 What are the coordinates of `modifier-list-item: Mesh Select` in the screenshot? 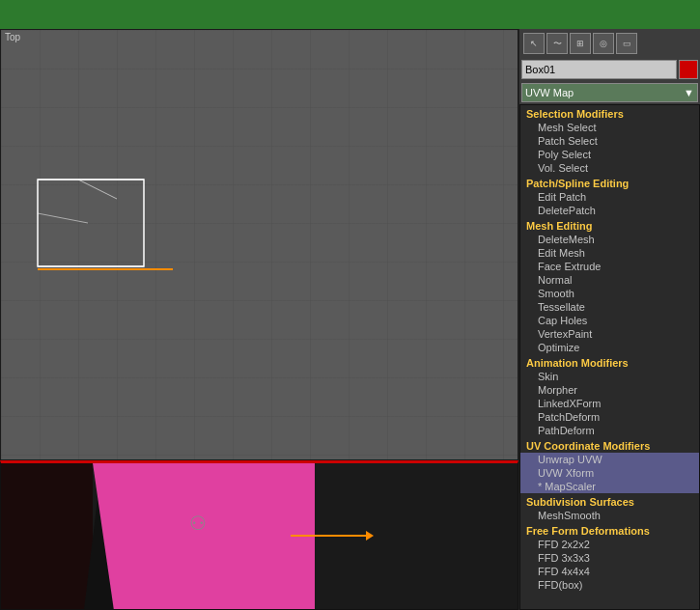 It's located at (610, 127).